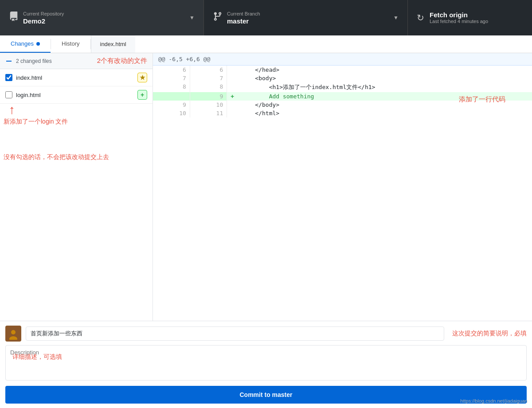 Image resolution: width=532 pixels, height=408 pixels. I want to click on changes-dot-indicator, so click(38, 44).